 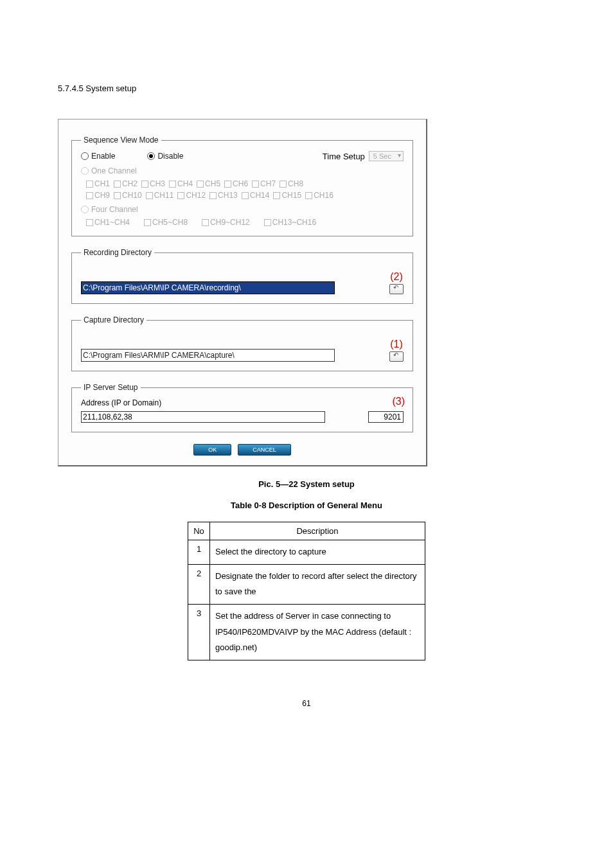 I want to click on channel-checkbox: CH4, so click(x=181, y=184).